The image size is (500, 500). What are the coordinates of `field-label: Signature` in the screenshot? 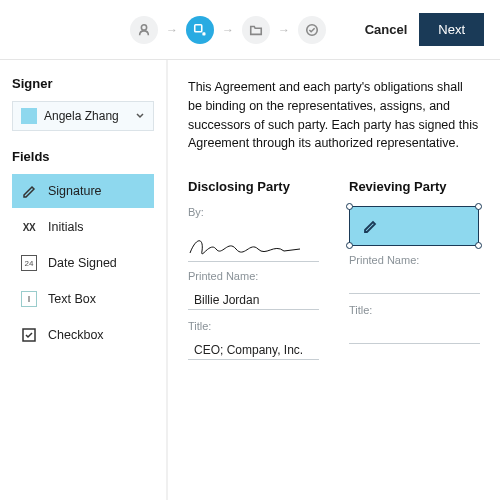 It's located at (75, 191).